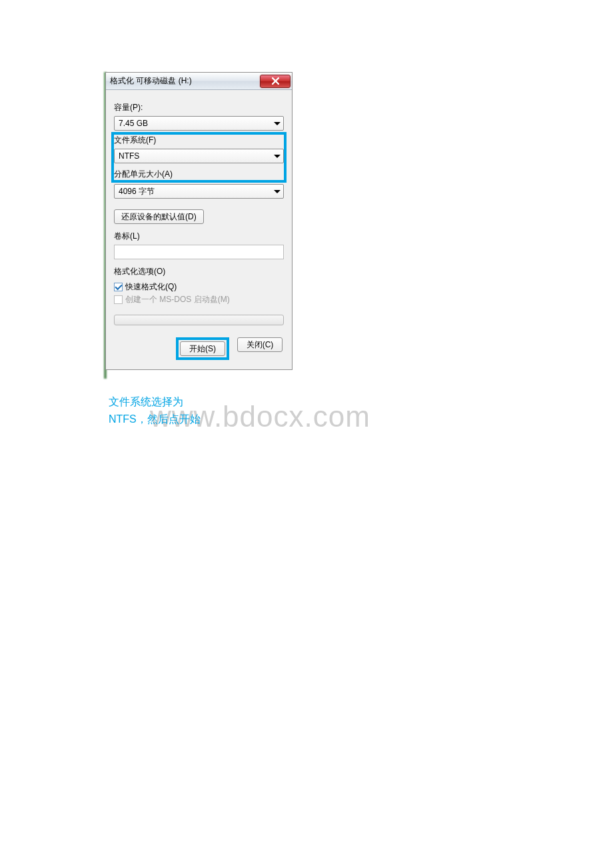 The width and height of the screenshot is (613, 868). I want to click on quick-format-label: 快速格式化(Q), so click(151, 287).